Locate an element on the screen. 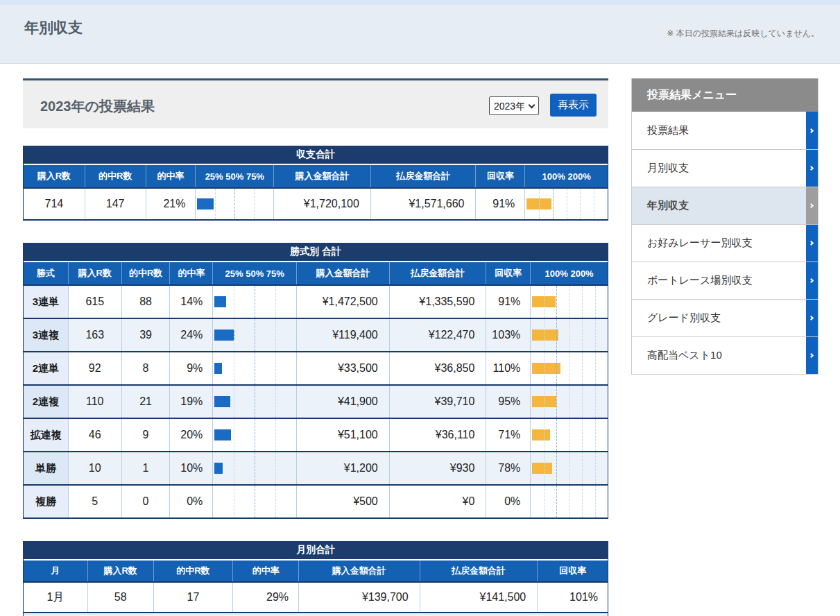 The width and height of the screenshot is (840, 616). payout-total: ¥1,335,590 is located at coordinates (438, 302).